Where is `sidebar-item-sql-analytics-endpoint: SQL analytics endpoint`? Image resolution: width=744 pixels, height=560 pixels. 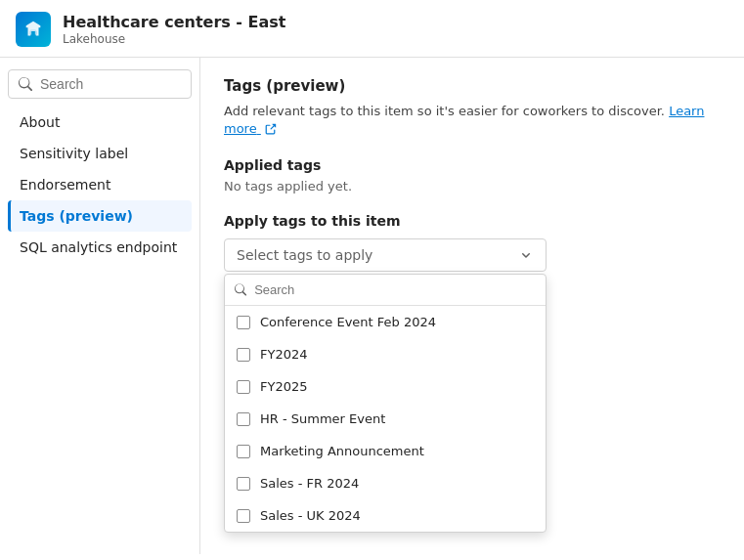 sidebar-item-sql-analytics-endpoint: SQL analytics endpoint is located at coordinates (100, 247).